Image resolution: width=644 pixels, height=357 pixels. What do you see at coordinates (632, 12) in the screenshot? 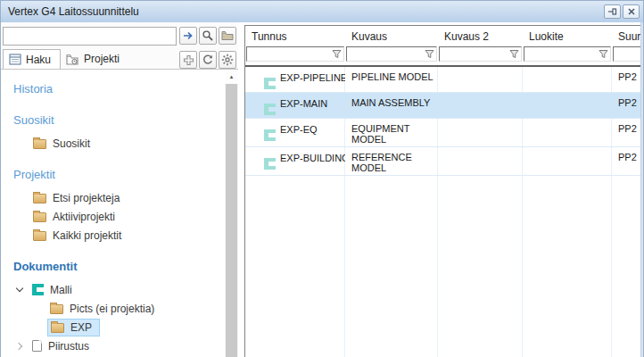
I see `close-button` at bounding box center [632, 12].